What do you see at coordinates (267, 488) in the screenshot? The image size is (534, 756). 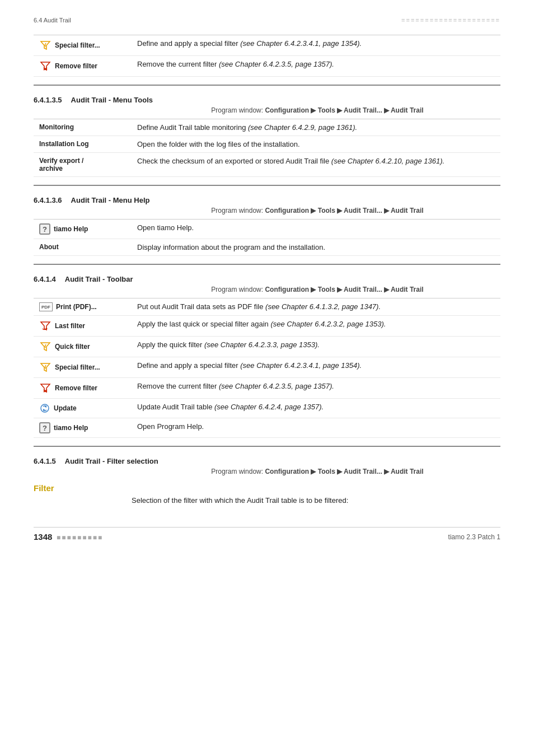 I see `filter-heading: Filter` at bounding box center [267, 488].